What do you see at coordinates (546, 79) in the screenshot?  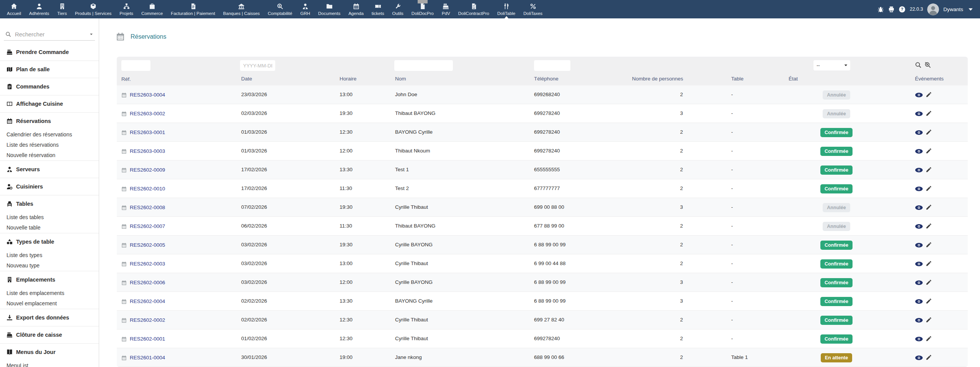 I see `col-header-telephone: Téléphone` at bounding box center [546, 79].